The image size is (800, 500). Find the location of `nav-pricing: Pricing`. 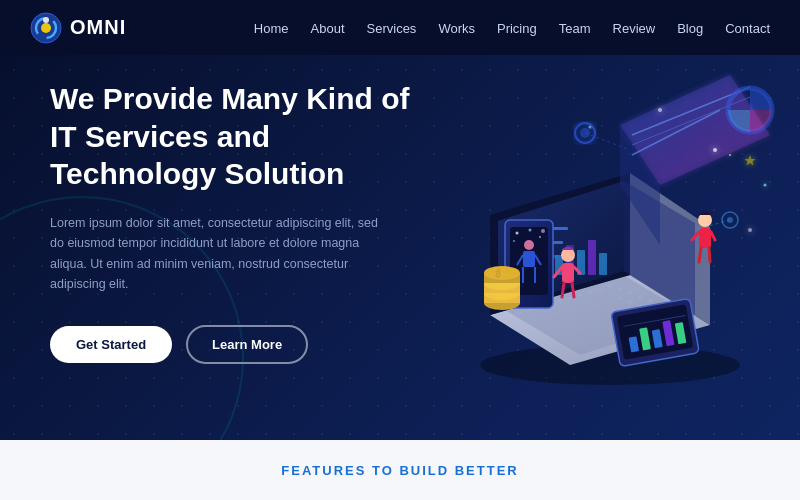

nav-pricing: Pricing is located at coordinates (517, 28).